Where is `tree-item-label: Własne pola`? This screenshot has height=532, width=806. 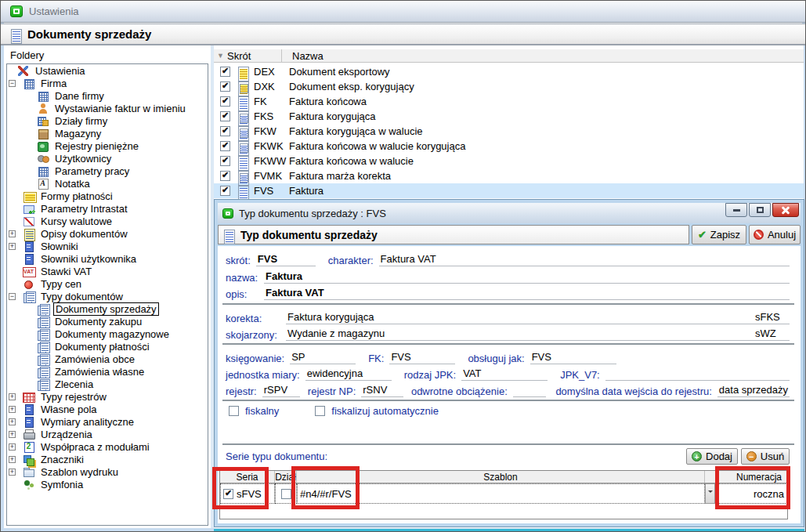
tree-item-label: Własne pola is located at coordinates (69, 409).